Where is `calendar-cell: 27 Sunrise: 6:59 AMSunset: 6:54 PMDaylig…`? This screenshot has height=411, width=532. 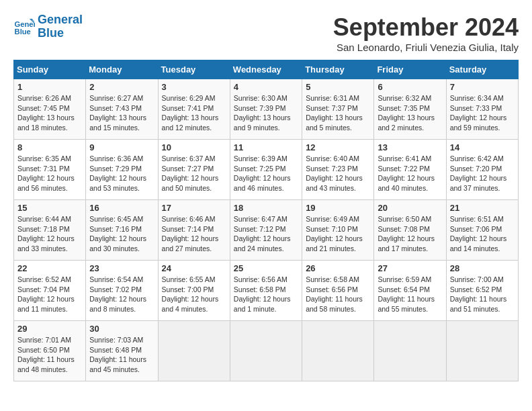
calendar-cell: 27 Sunrise: 6:59 AMSunset: 6:54 PMDaylig… is located at coordinates (410, 291).